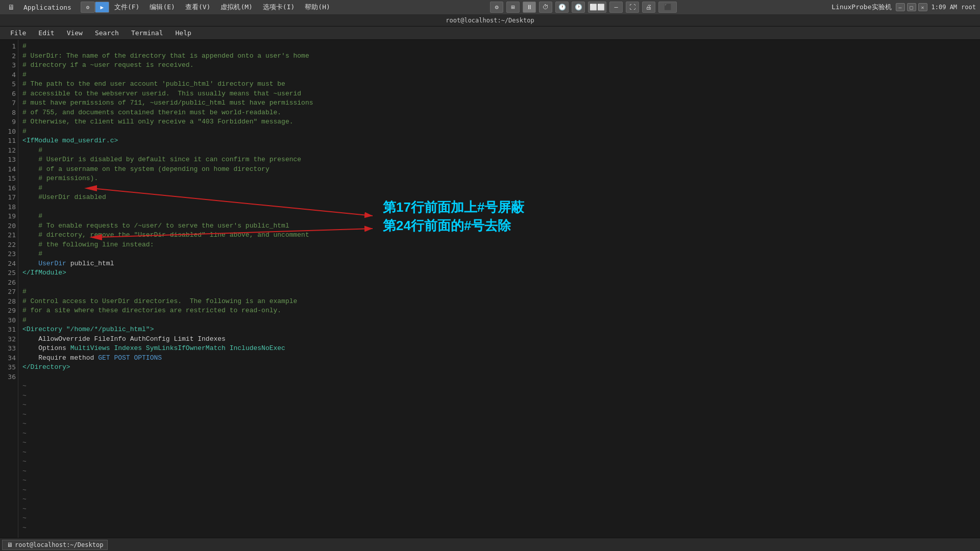 This screenshot has height=551, width=980. What do you see at coordinates (47, 7) in the screenshot?
I see `applications-menu: Applications` at bounding box center [47, 7].